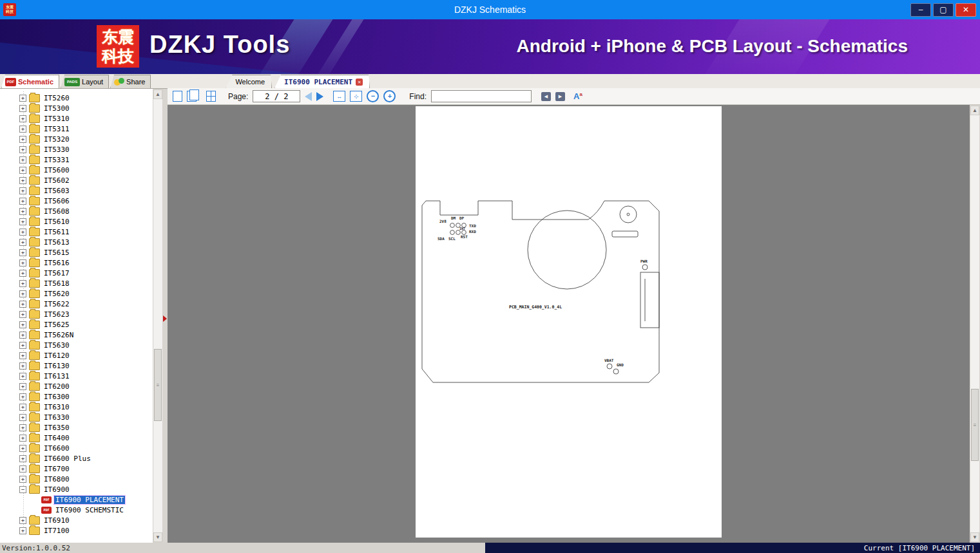 Image resolution: width=980 pixels, height=553 pixels. Describe the element at coordinates (158, 385) in the screenshot. I see `tree-scrollbar-thumb: ≡` at that location.